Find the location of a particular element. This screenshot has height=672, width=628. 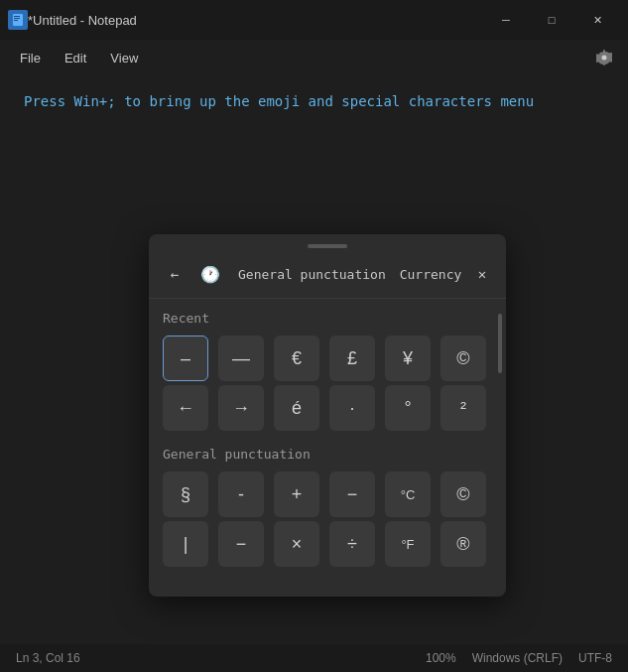

title-bar: *Untitled - Notepad ─ □ ✕ is located at coordinates (314, 20).